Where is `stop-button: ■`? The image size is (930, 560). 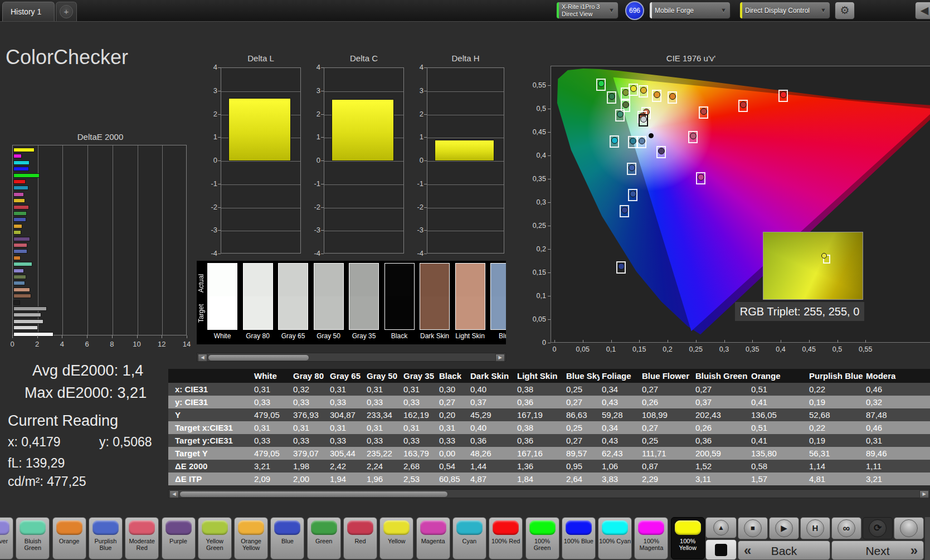
stop-button: ■ is located at coordinates (753, 528).